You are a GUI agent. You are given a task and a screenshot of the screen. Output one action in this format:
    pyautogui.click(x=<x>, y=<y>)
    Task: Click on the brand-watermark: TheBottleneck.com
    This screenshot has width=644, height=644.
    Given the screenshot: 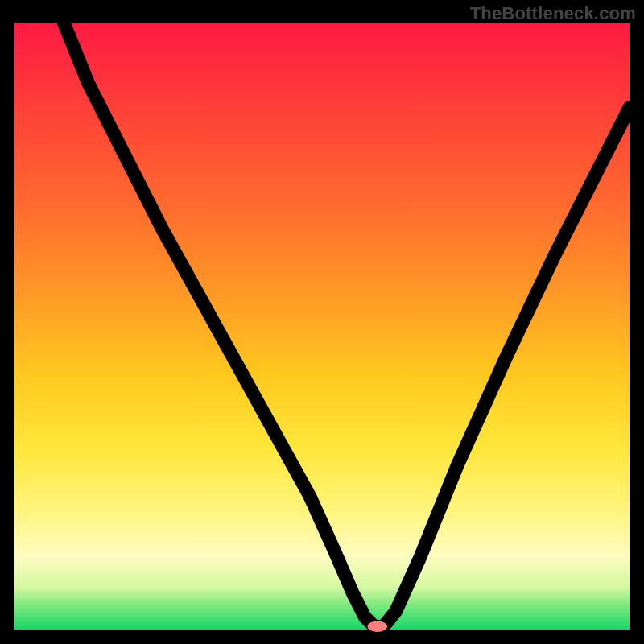 What is the action you would take?
    pyautogui.click(x=553, y=14)
    